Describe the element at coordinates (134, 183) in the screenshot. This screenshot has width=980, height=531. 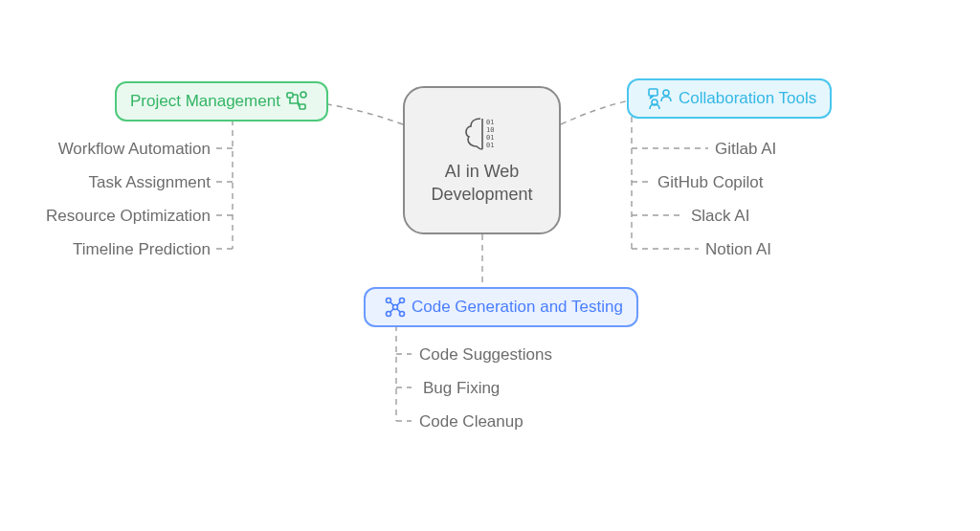
I see `pm-item-1: Task Assignment` at that location.